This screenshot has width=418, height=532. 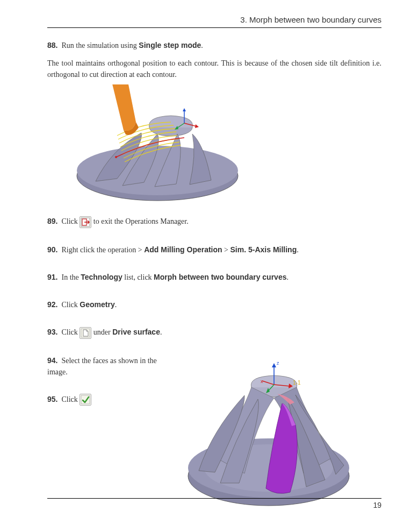 What do you see at coordinates (297, 383) in the screenshot?
I see `svg-text: 1-1` at bounding box center [297, 383].